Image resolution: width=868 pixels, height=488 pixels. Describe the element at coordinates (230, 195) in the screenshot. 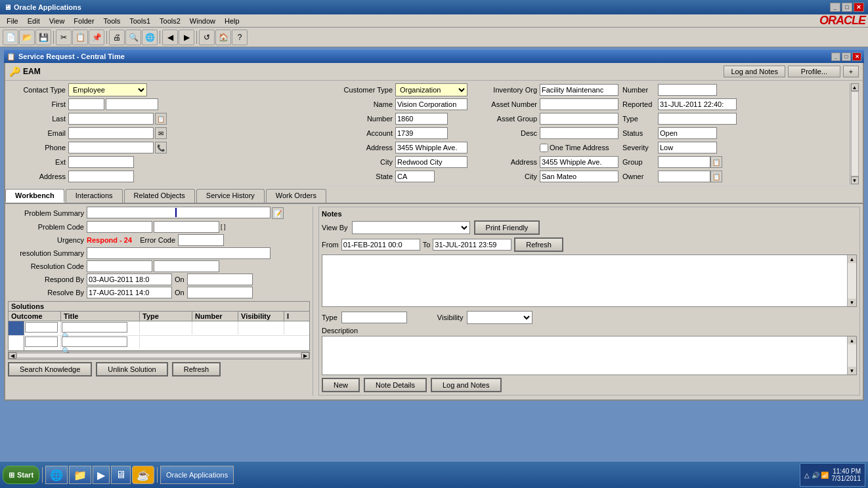

I see `tab-service-history: Service History` at that location.